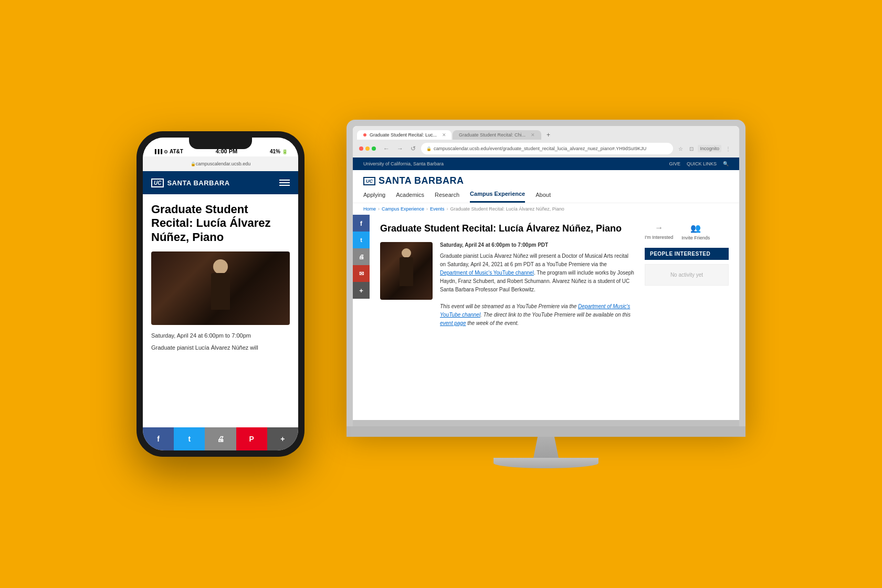 This screenshot has height=588, width=882. What do you see at coordinates (413, 149) in the screenshot?
I see `refresh-button: ↺` at bounding box center [413, 149].